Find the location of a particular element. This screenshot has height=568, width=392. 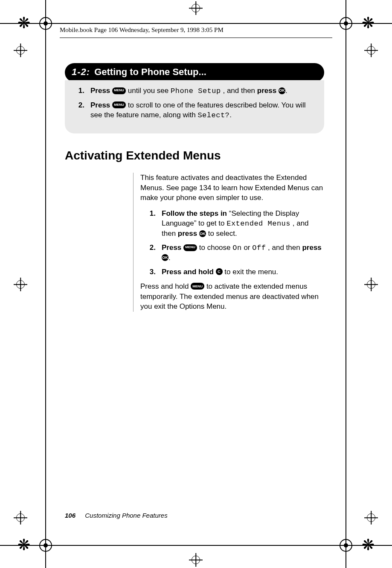

callout-step: 2. Press MENU to scroll to one of the fe… is located at coordinates (195, 111).